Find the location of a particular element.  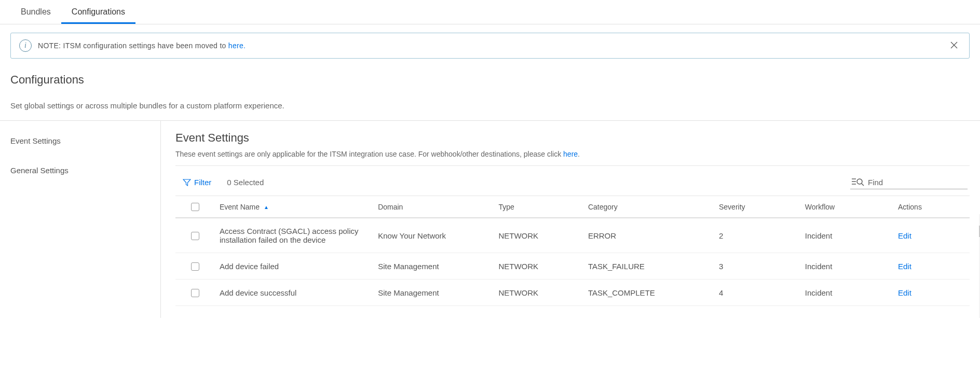

select-all-checkbox is located at coordinates (195, 207).